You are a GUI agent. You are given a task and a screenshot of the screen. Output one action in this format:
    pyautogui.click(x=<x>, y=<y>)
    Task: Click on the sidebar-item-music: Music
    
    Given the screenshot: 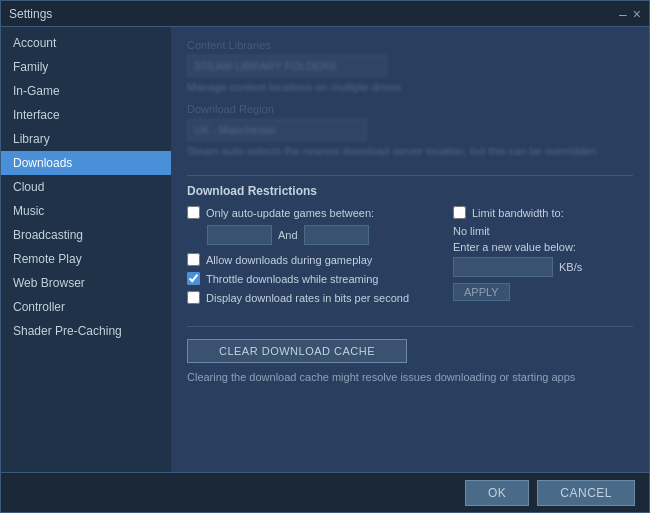 What is the action you would take?
    pyautogui.click(x=86, y=211)
    